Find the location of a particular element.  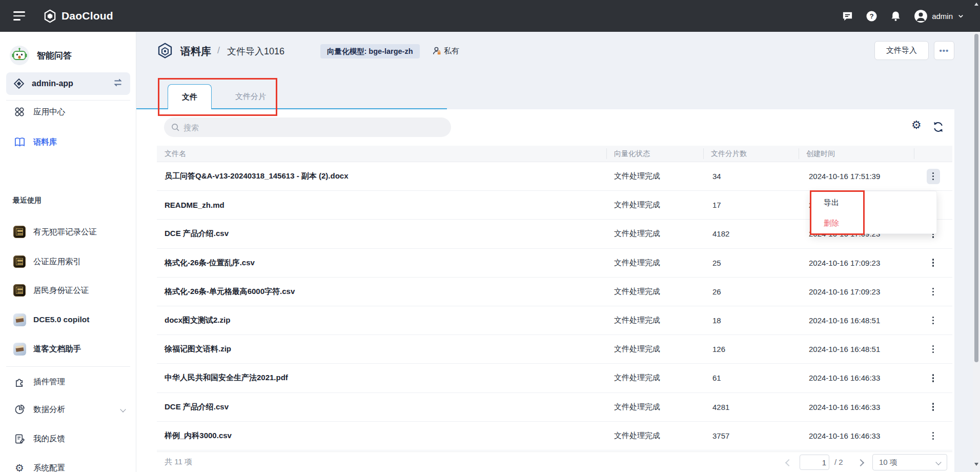

col-chunk-count: 文件分片数 is located at coordinates (751, 154).